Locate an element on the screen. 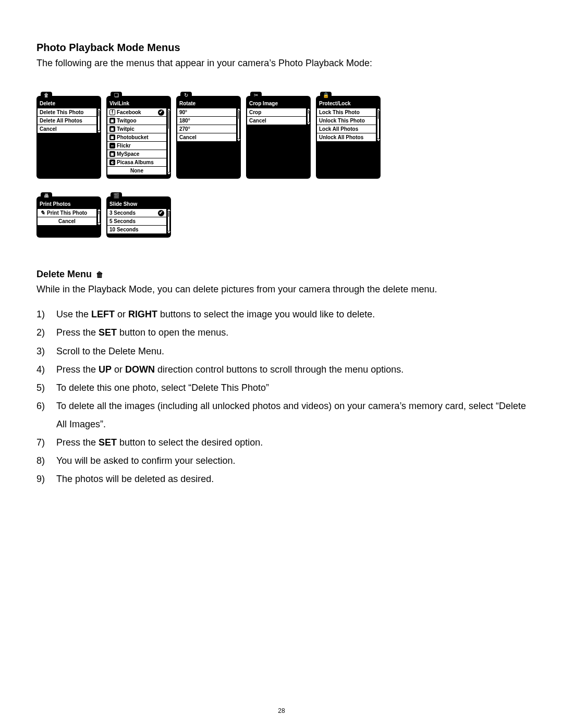 Image resolution: width=563 pixels, height=728 pixels. print-menu-card: 🖶 Print Photos ✎ Print This Photo Cancel is located at coordinates (69, 217).